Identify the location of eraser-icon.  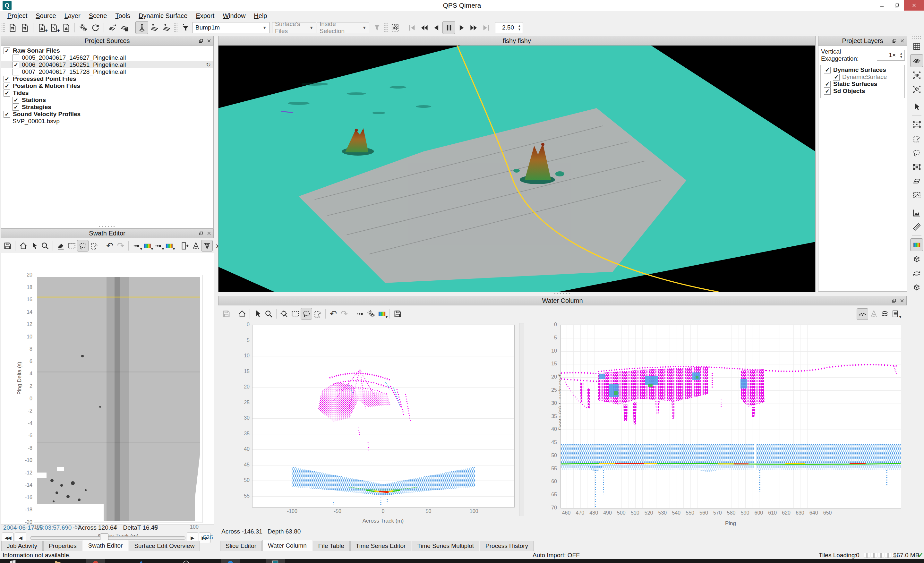
(61, 246).